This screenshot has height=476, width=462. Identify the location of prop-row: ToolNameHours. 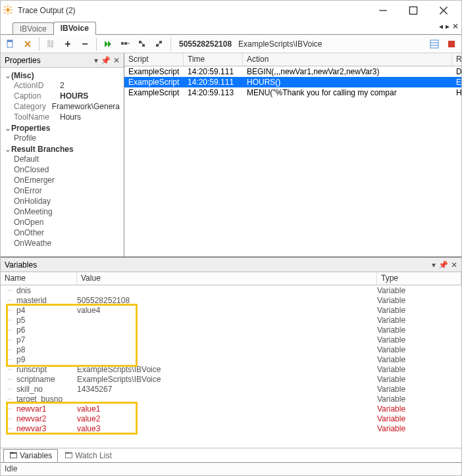
(62, 117).